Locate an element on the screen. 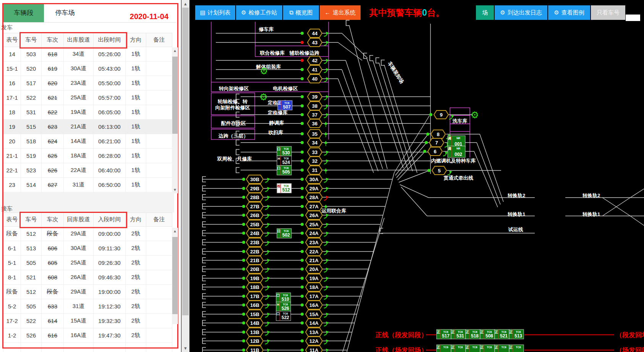  track-badge: 39 is located at coordinates (315, 97).